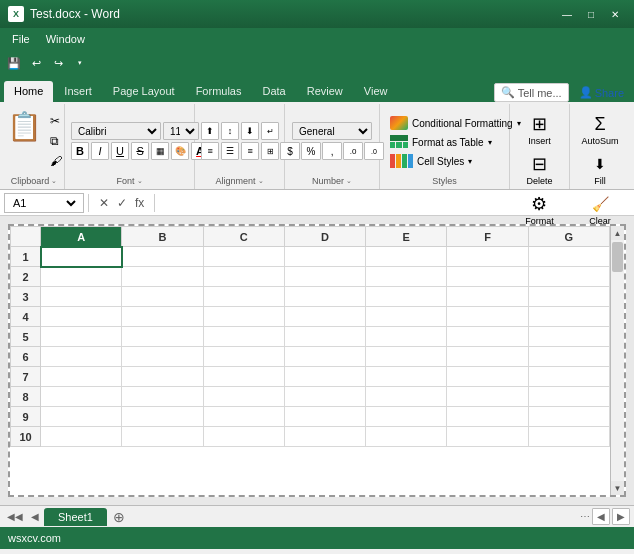 The height and width of the screenshot is (554, 634). What do you see at coordinates (568, 277) in the screenshot?
I see `cell-G2` at bounding box center [568, 277].